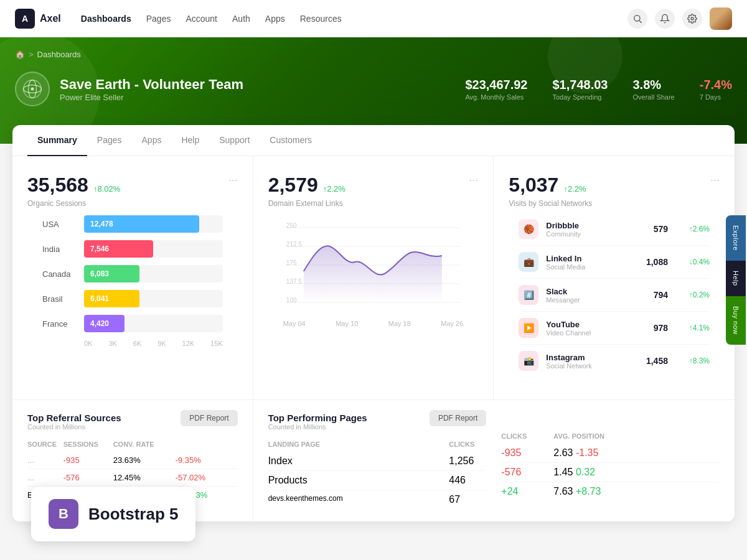  What do you see at coordinates (736, 320) in the screenshot?
I see `sidebar-buy: Buy now` at bounding box center [736, 320].